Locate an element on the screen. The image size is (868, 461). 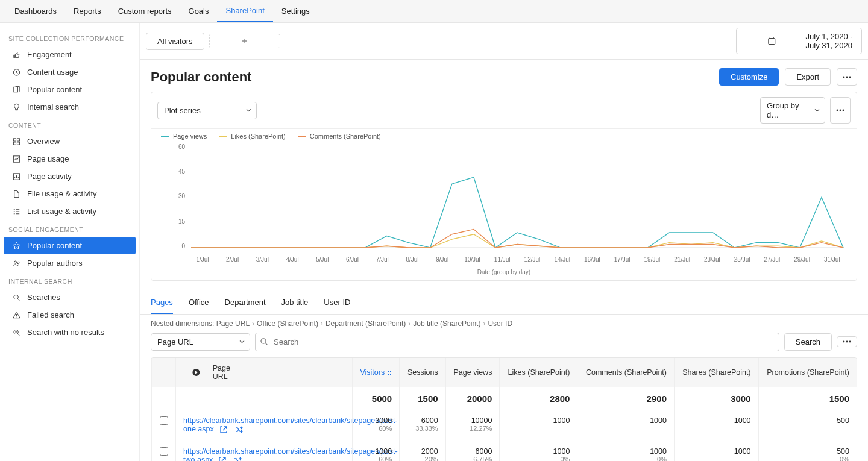
page-title: Popular content is located at coordinates (201, 77).